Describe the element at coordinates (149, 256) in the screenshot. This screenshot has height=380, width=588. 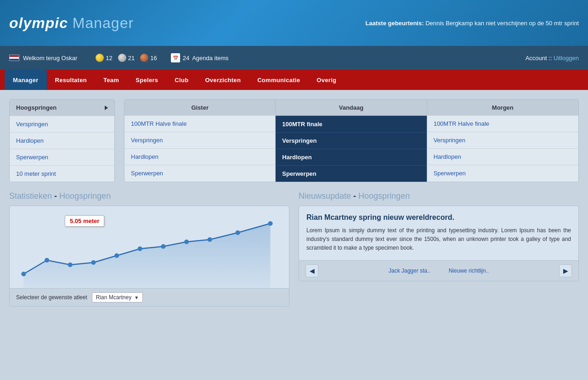
I see `chart-container: 5.05 meter` at that location.